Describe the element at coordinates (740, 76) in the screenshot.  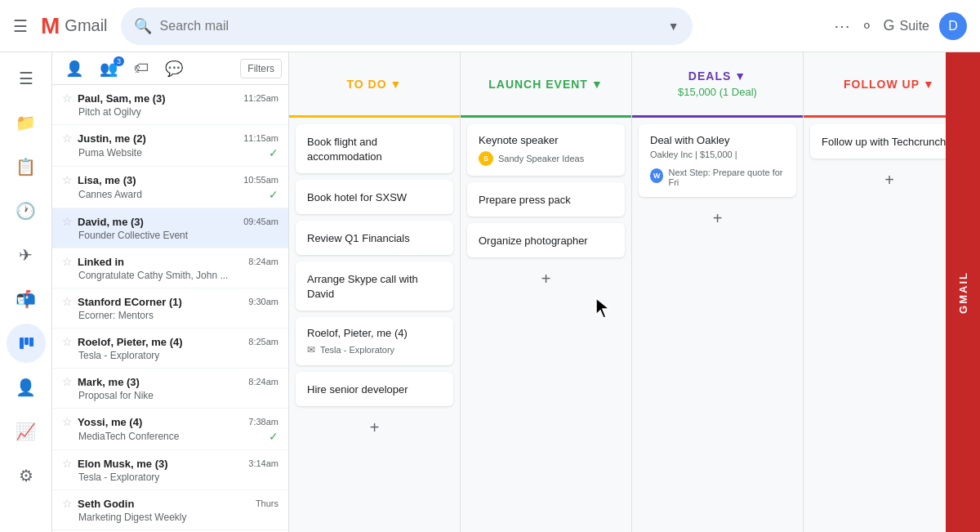
I see `deals-dropdown-icon: ▼` at that location.